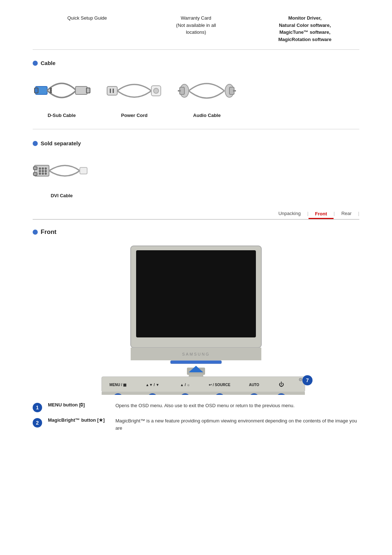 This screenshot has height=555, width=392. What do you see at coordinates (196, 424) in the screenshot?
I see `legend-item-2: 2 MagicBright™ button [★] MagicBright™ i…` at bounding box center [196, 424].